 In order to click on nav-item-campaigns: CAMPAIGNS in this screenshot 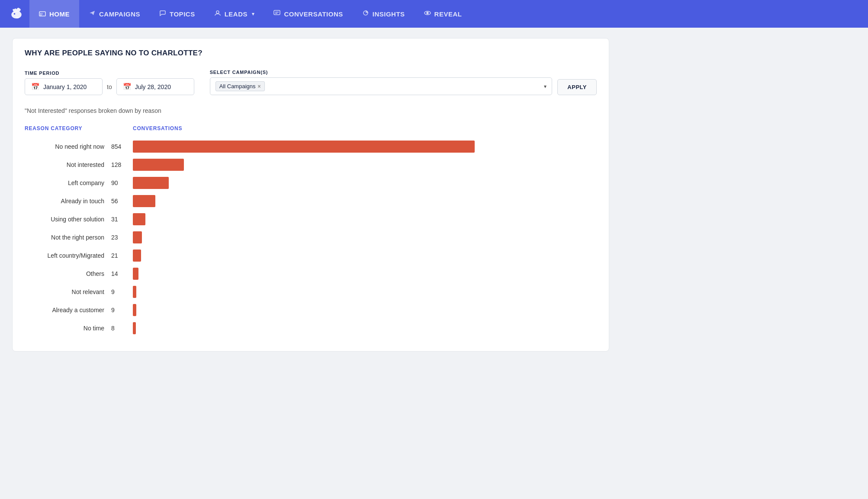, I will do `click(114, 14)`.